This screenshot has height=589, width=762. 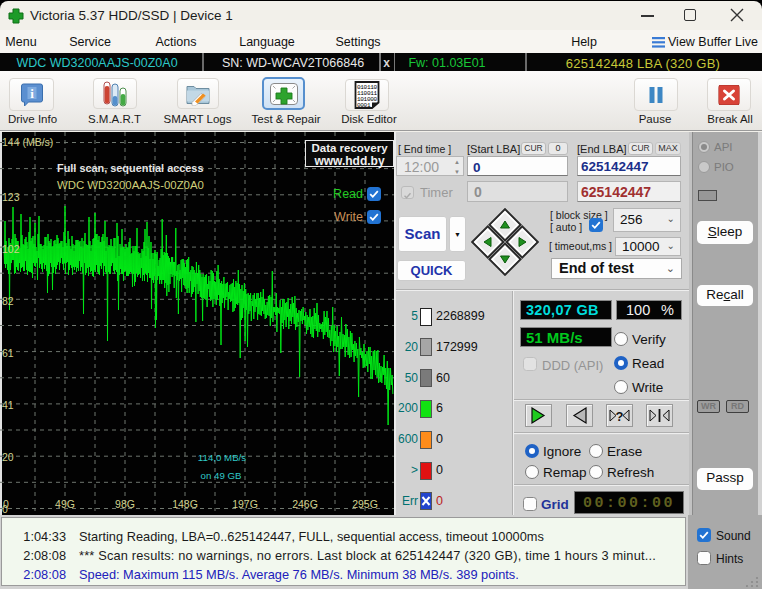 What do you see at coordinates (364, 106) in the screenshot?
I see `svg-text: 0001` at bounding box center [364, 106].